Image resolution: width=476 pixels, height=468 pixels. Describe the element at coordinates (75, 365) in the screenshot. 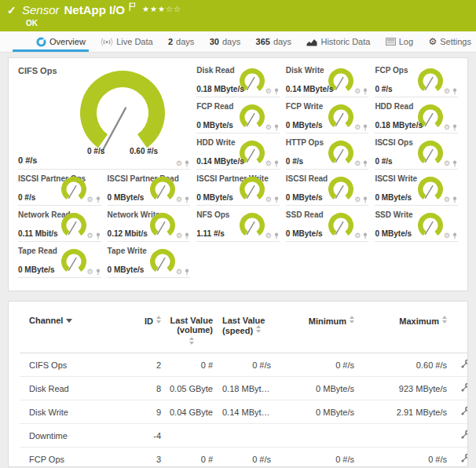

I see `channel-name-cell: CIFS Ops` at that location.